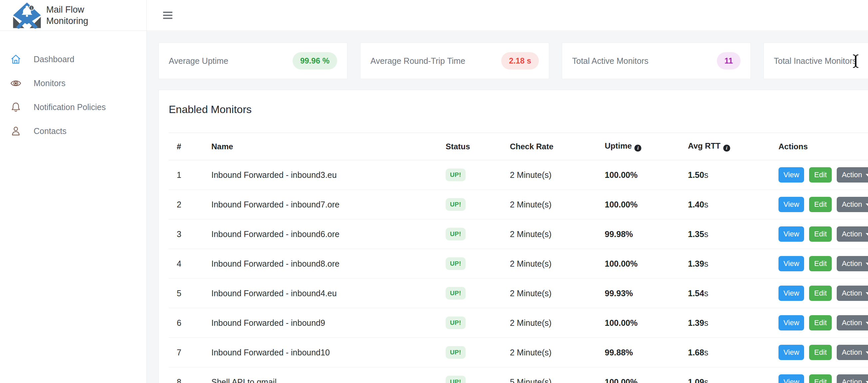 The width and height of the screenshot is (868, 383). Describe the element at coordinates (199, 61) in the screenshot. I see `stat-label: Average Uptime` at that location.